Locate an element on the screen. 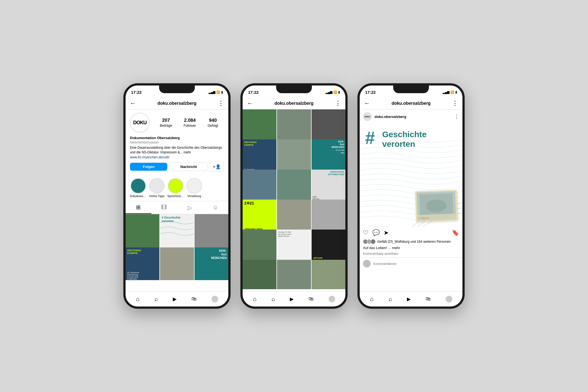 The width and height of the screenshot is (588, 392). p2-g11 is located at coordinates (294, 217).